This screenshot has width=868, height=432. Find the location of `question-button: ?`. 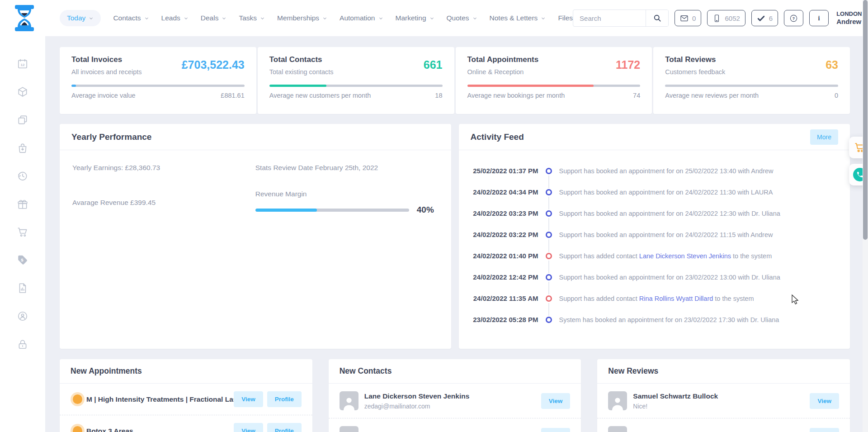

question-button: ? is located at coordinates (794, 18).